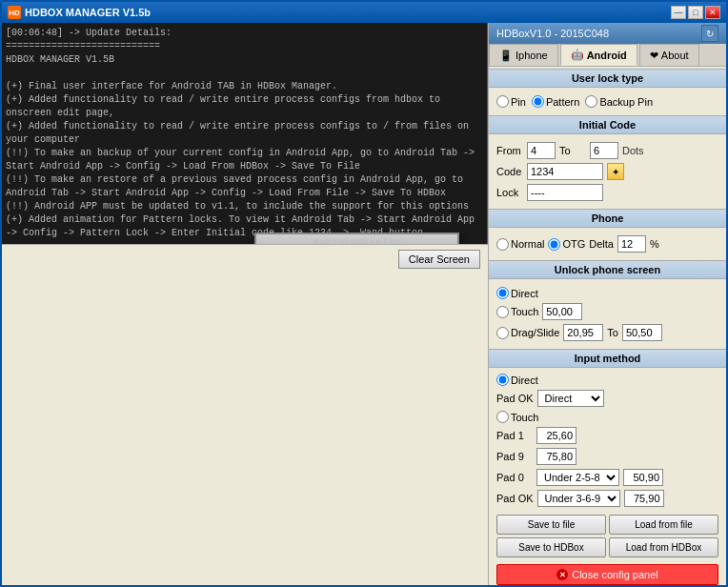  I want to click on wand-button: ✦, so click(616, 172).